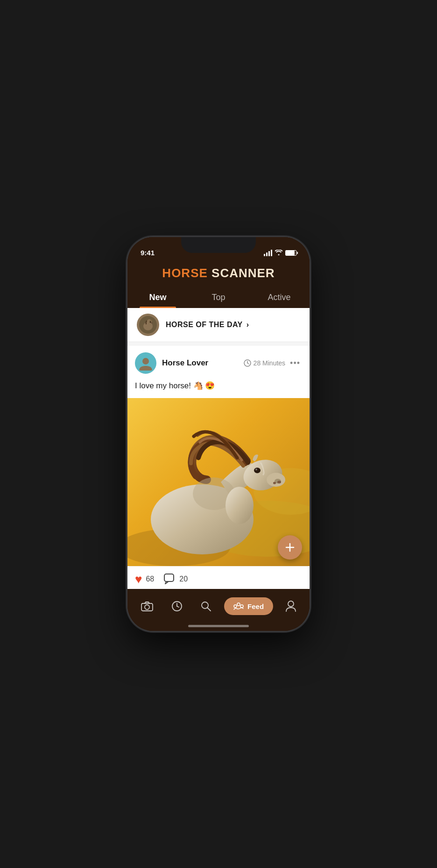 This screenshot has height=868, width=437. What do you see at coordinates (218, 363) in the screenshot?
I see `post-header: Horse Lover 28 Minutes •••` at bounding box center [218, 363].